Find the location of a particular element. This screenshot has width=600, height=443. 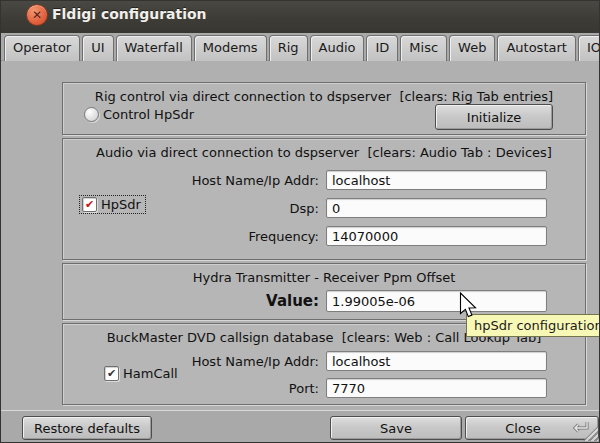

tab-modems: Modems is located at coordinates (230, 48).